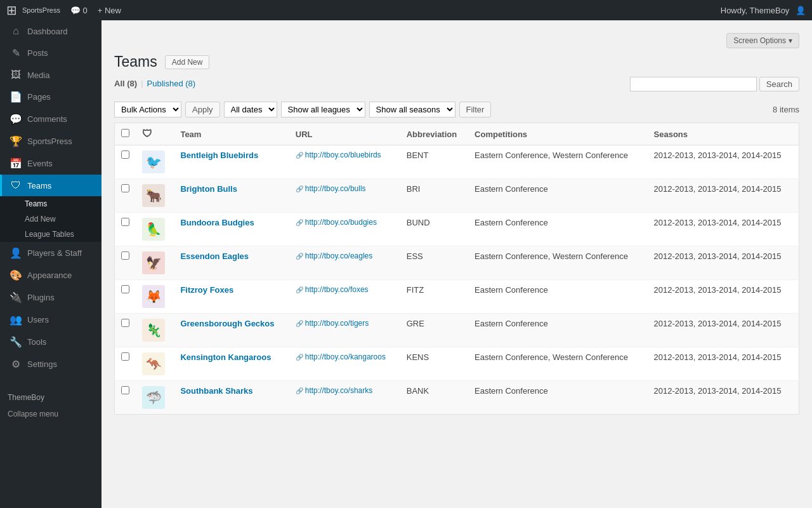 This screenshot has height=508, width=812. I want to click on submenu-label-add-new: Add New, so click(41, 219).